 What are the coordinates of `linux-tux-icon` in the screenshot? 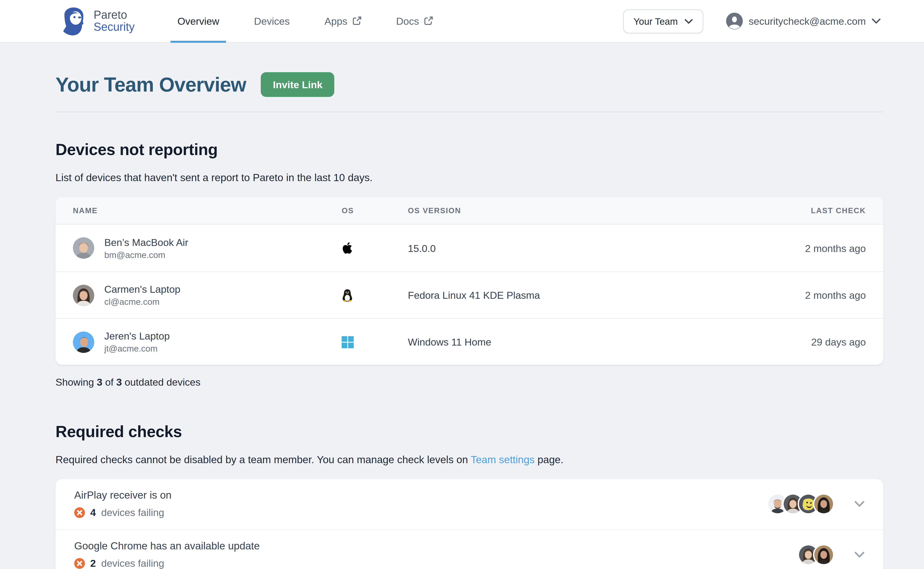 It's located at (347, 295).